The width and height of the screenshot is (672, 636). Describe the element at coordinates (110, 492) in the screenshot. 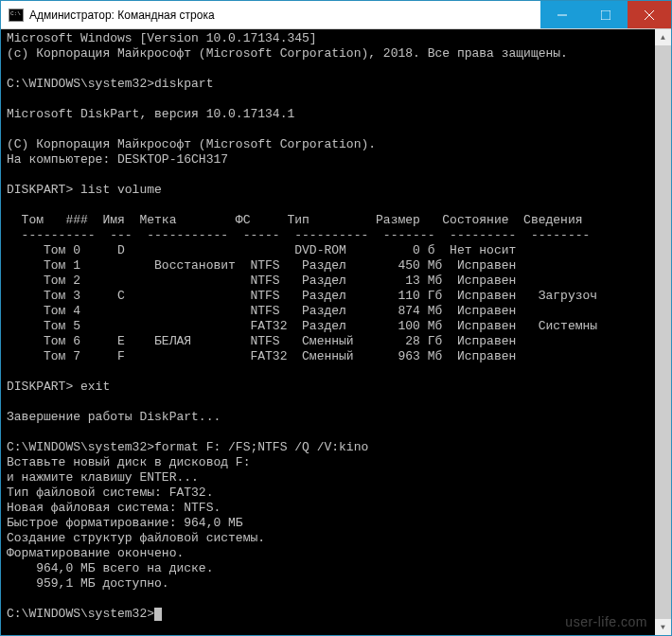

I see `line: Тип файловой системы: FAT32.` at that location.